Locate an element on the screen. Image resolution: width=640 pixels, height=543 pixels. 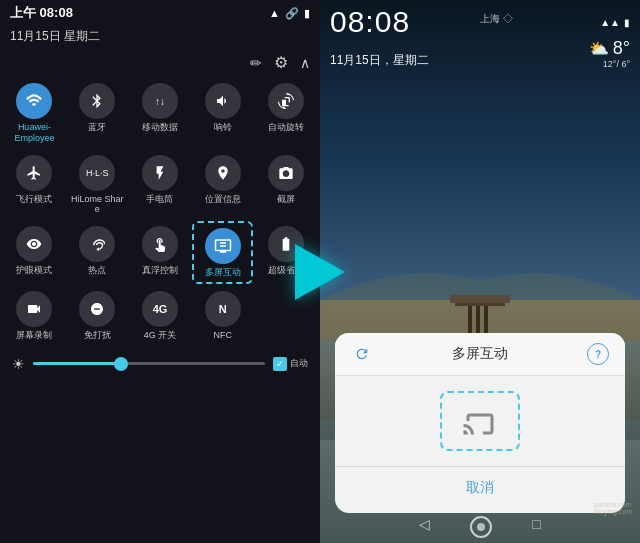
watermark-text: pxctest.com is located at coordinates (613, 504).